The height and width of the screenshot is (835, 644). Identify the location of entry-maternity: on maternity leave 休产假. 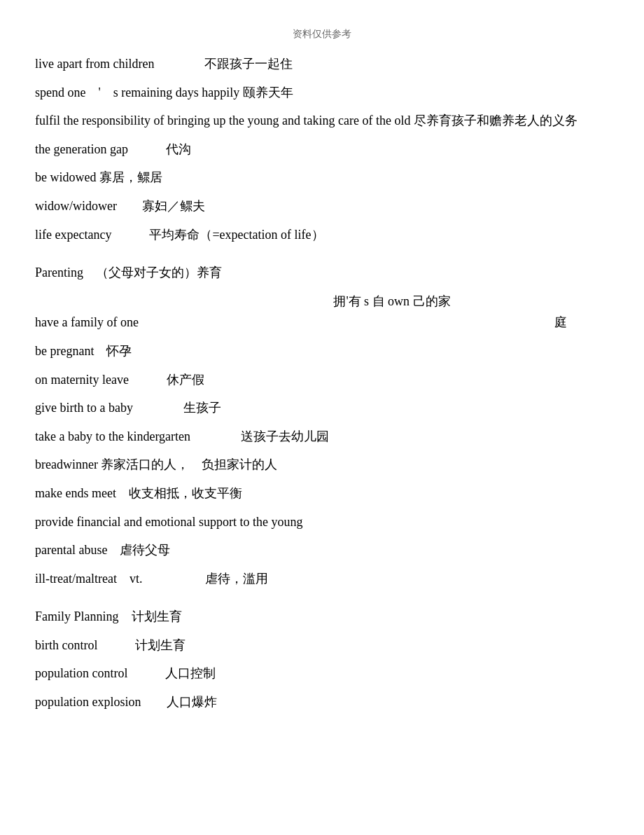
(322, 380).